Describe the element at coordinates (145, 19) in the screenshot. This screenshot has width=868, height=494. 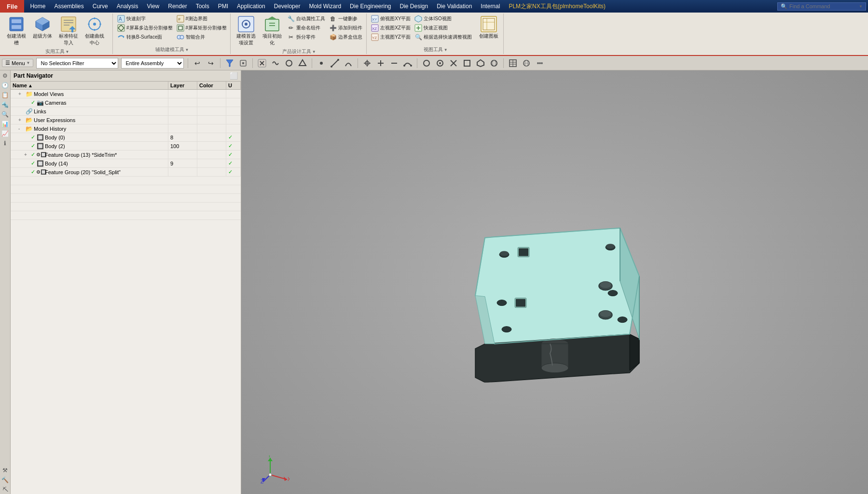
I see `btn-quick-engrave: A 快速刻字` at that location.